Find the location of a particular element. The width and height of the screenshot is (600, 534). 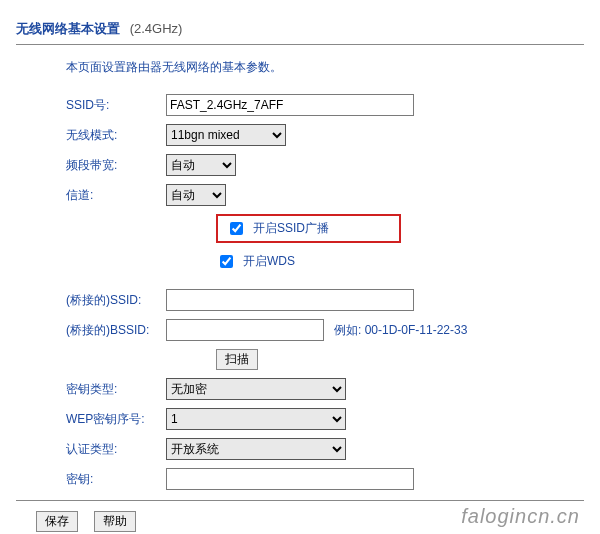

enable-ssid-checkbox is located at coordinates (236, 228).